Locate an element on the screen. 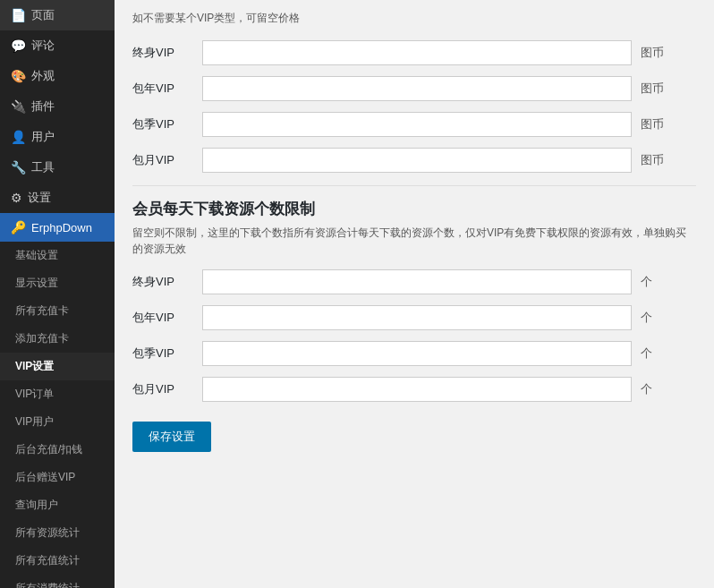 This screenshot has height=588, width=714. sidebar-submenu-item-vip-users: VIP用户 is located at coordinates (57, 422).